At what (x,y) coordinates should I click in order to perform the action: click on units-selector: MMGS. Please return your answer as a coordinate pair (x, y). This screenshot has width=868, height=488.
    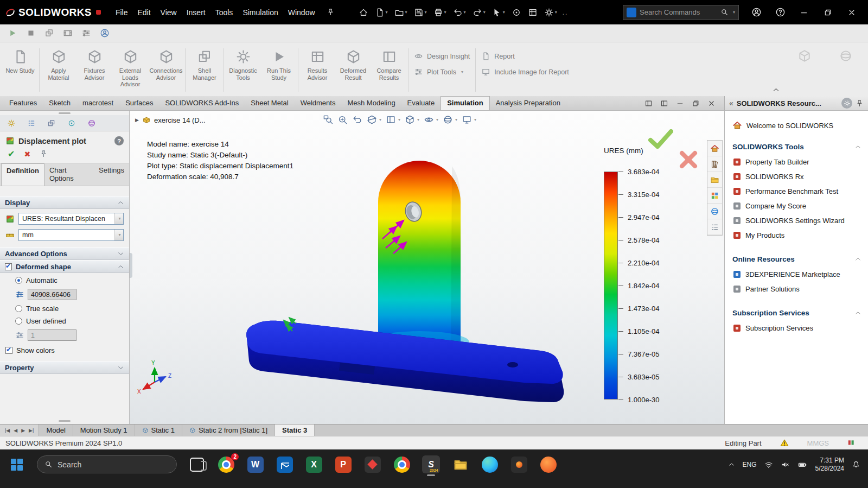
    Looking at the image, I should click on (818, 443).